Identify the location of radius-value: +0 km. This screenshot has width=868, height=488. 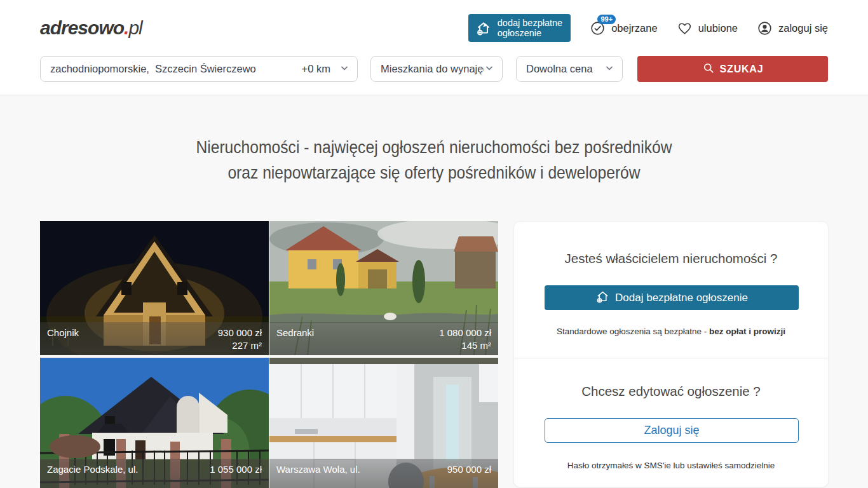
(316, 69).